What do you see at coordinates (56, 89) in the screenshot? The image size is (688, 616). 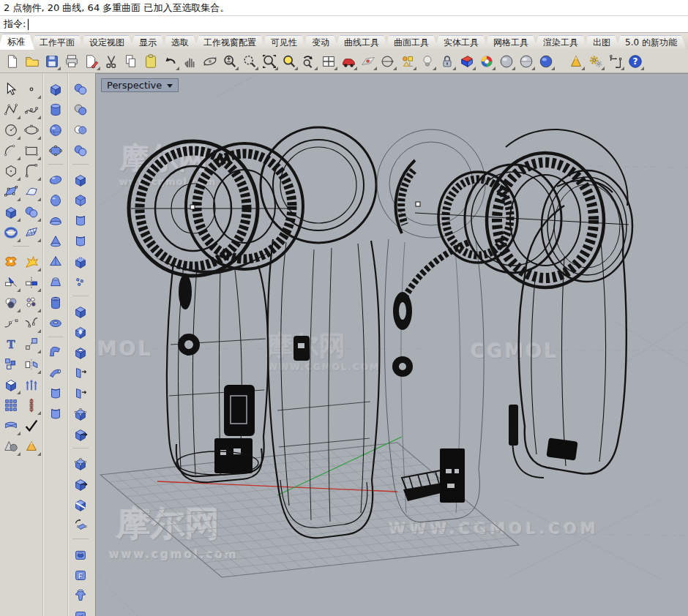 I see `solid-box` at bounding box center [56, 89].